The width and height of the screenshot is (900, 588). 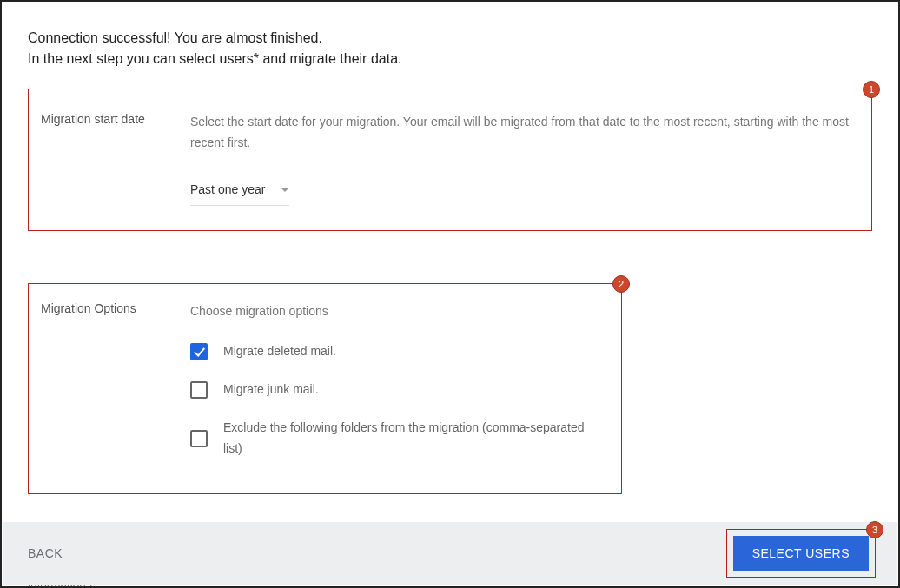 I want to click on annotation-badge-2: 2, so click(x=621, y=284).